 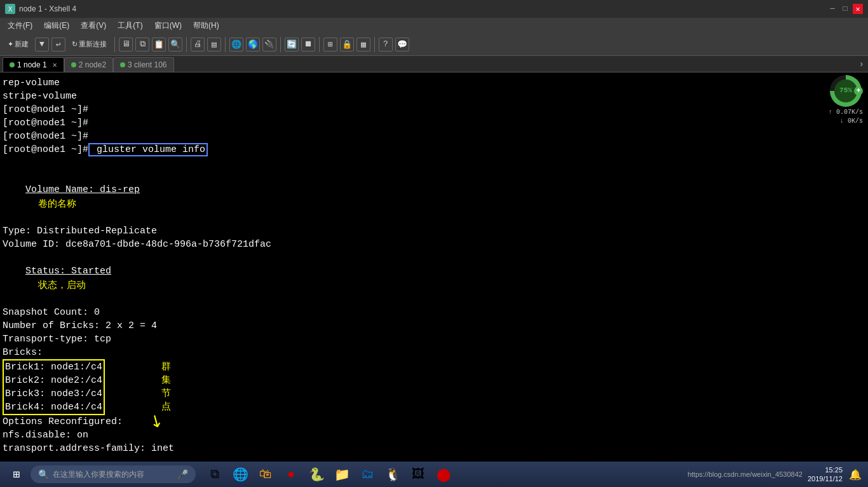 What do you see at coordinates (434, 109) in the screenshot?
I see `terminal-line-3: [root@node1 ~]#` at bounding box center [434, 109].